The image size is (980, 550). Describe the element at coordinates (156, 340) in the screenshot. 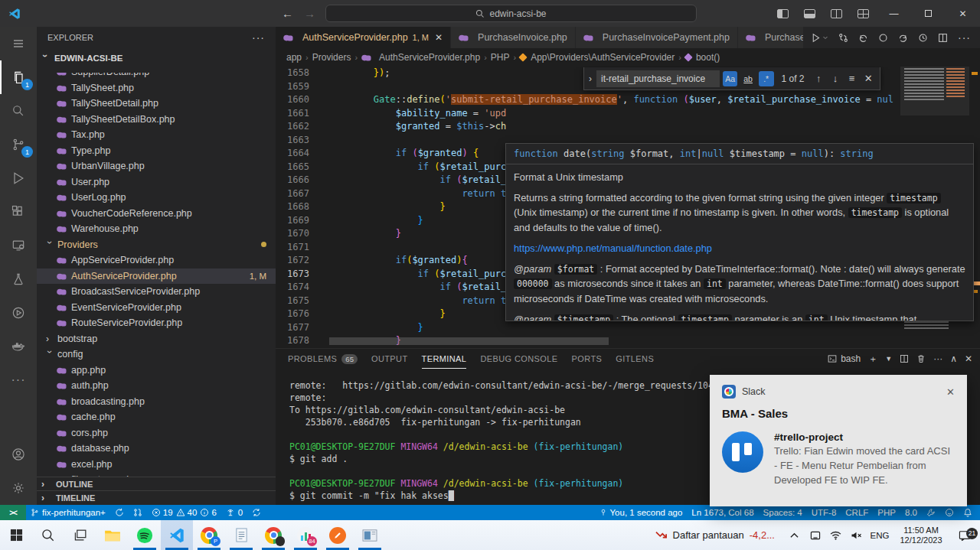

I see `folder-bootstrap: ›bootstrap` at that location.